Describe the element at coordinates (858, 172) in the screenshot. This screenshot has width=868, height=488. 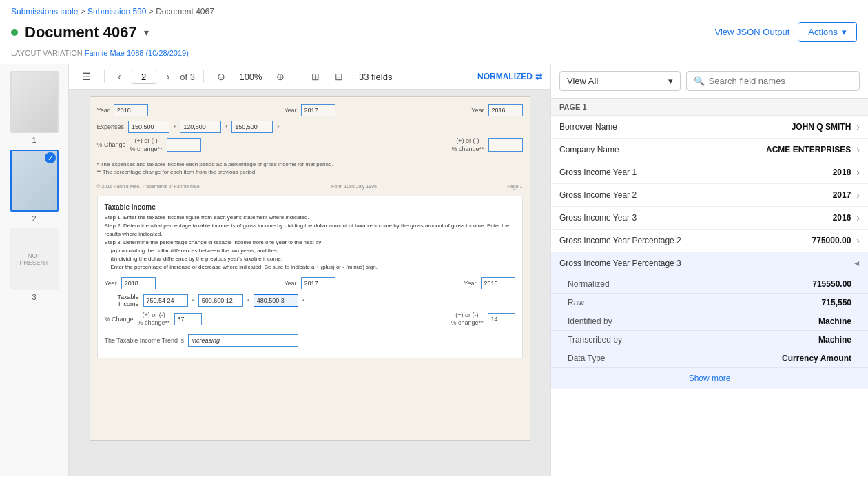
I see `field-chevron-gross-year1: ›` at that location.